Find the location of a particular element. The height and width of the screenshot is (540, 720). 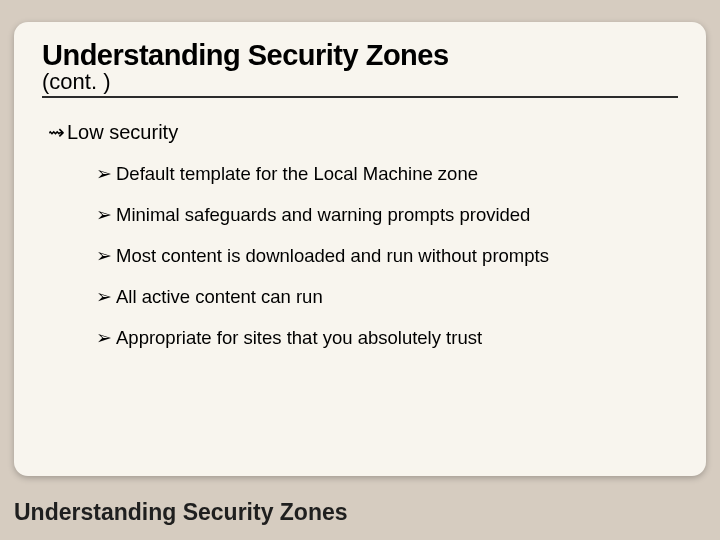

list-item-text: Appropriate for sites that you absolutel… is located at coordinates (299, 338).